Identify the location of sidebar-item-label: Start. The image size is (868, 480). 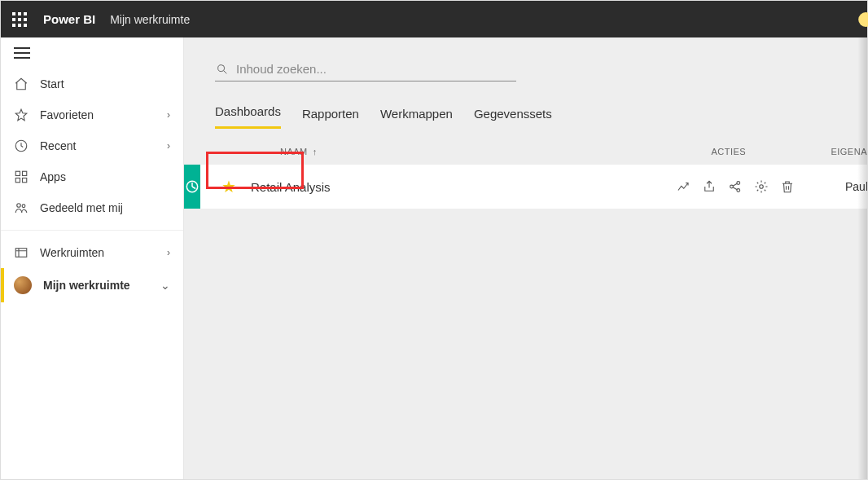
(52, 84).